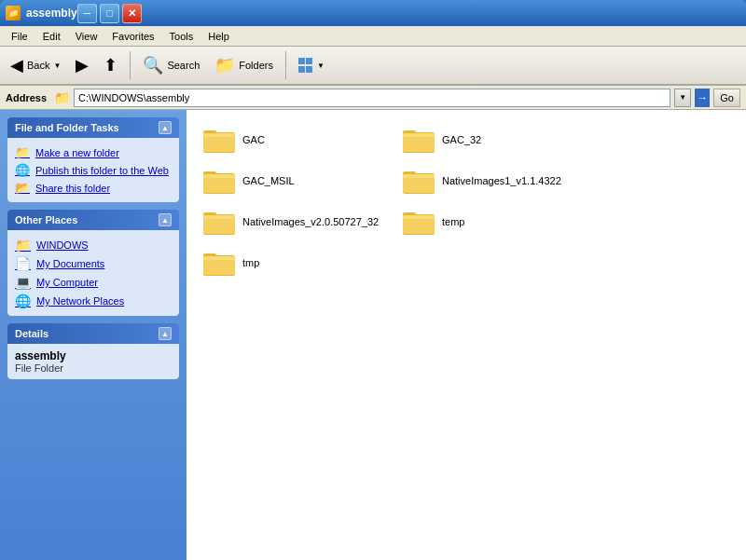 Image resolution: width=746 pixels, height=560 pixels. What do you see at coordinates (47, 220) in the screenshot?
I see `other-places-label: Other Places` at bounding box center [47, 220].